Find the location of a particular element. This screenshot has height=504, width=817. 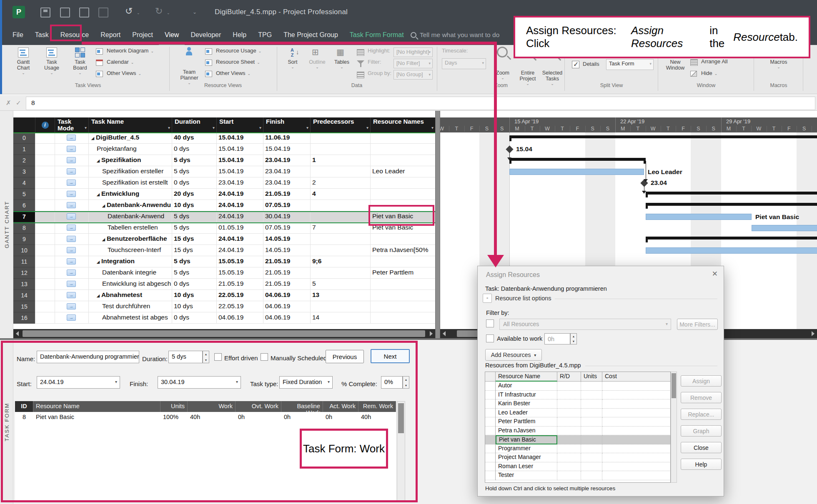

summary-bar-row2 is located at coordinates (578, 159).